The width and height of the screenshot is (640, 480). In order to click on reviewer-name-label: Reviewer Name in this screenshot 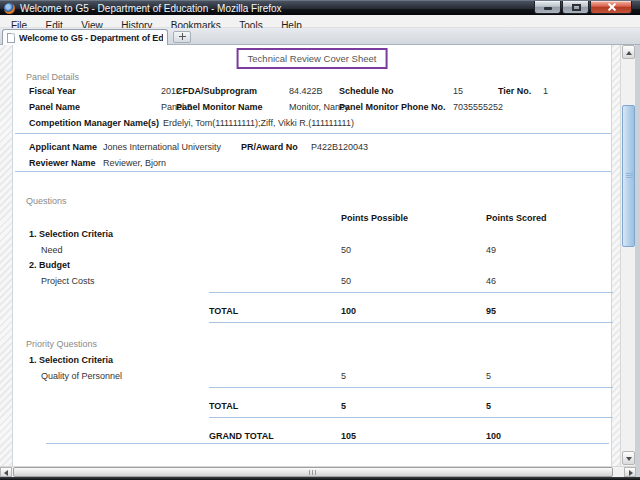, I will do `click(62, 164)`.